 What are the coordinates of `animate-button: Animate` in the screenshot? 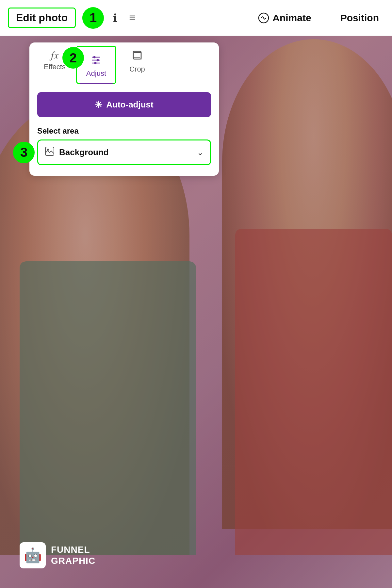 It's located at (285, 18).